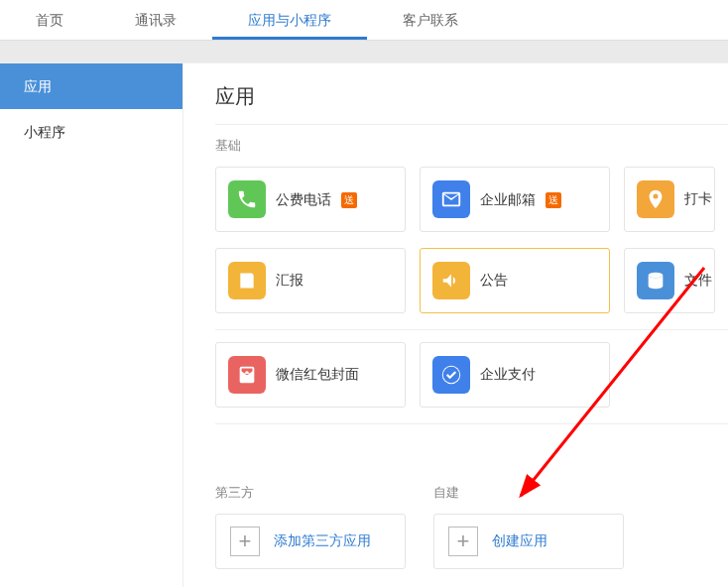 The width and height of the screenshot is (728, 587). Describe the element at coordinates (508, 199) in the screenshot. I see `app-label: 企业邮箱` at that location.